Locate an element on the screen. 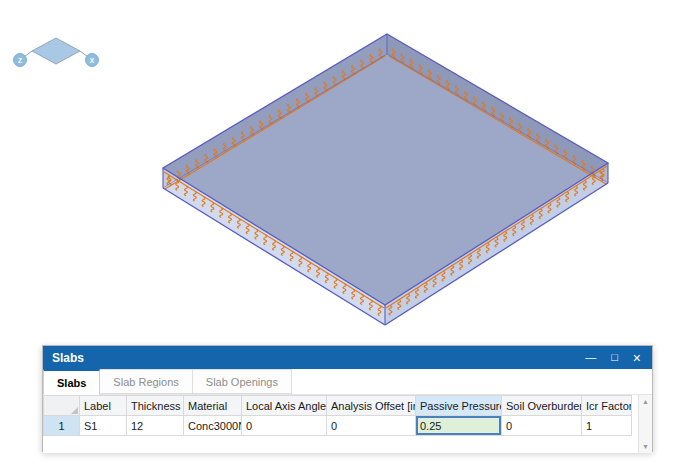 Image resolution: width=700 pixels, height=465 pixels. tab-bar: Slabs Slab Regions Slab Openings is located at coordinates (348, 382).